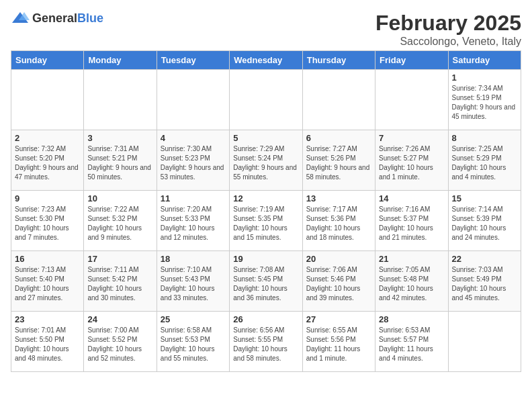  I want to click on day-number: 21, so click(411, 259).